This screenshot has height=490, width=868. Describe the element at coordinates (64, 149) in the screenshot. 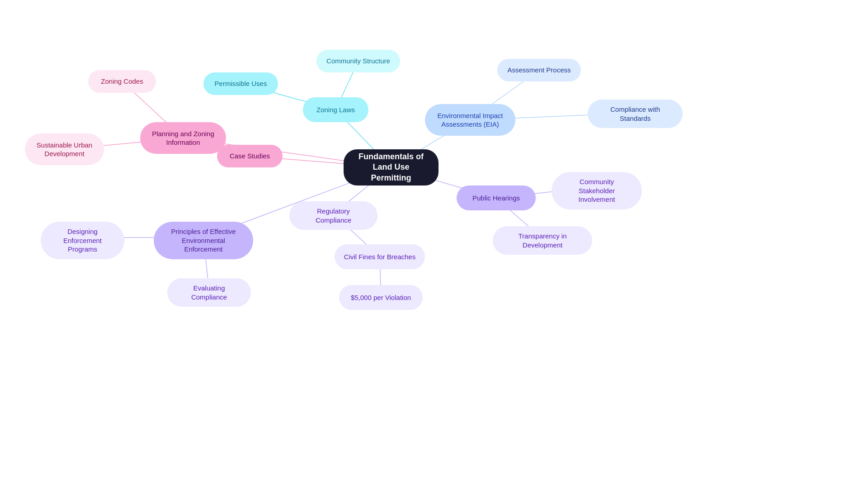

I see `node-sustainableUrban: Sustainable Urban Development` at that location.